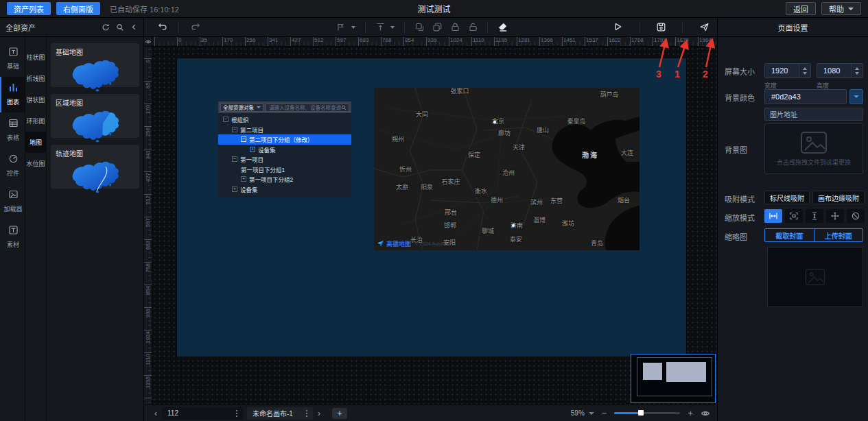  What do you see at coordinates (307, 108) in the screenshot?
I see `tree-search-input: 请输入设备名称、设备名称查询` at bounding box center [307, 108].